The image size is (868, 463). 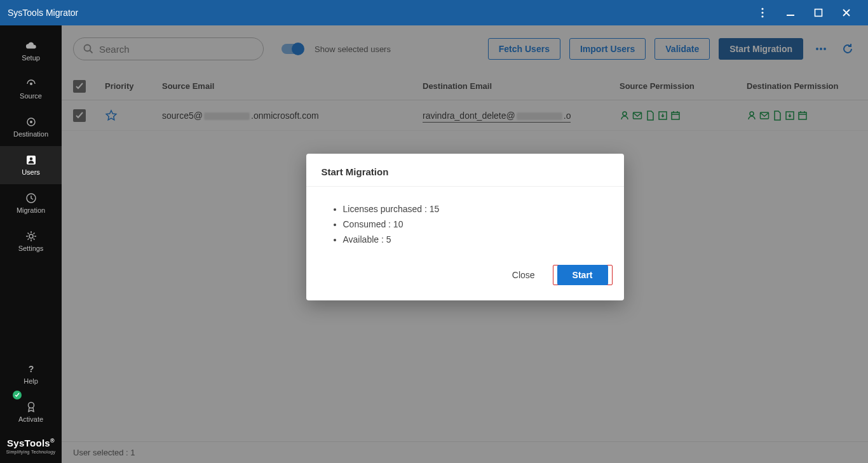 I want to click on close-icon, so click(x=846, y=13).